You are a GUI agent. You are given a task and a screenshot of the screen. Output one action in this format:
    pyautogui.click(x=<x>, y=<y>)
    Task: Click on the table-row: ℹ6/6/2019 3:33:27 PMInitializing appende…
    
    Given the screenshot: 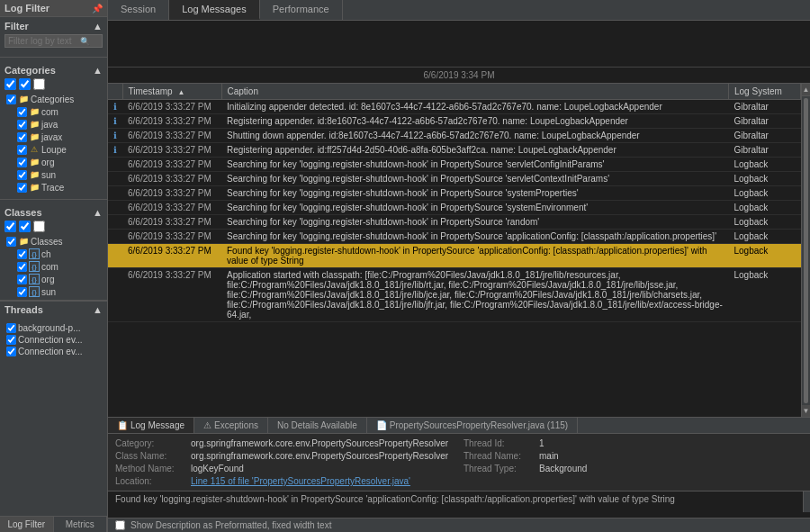 What is the action you would take?
    pyautogui.click(x=454, y=107)
    